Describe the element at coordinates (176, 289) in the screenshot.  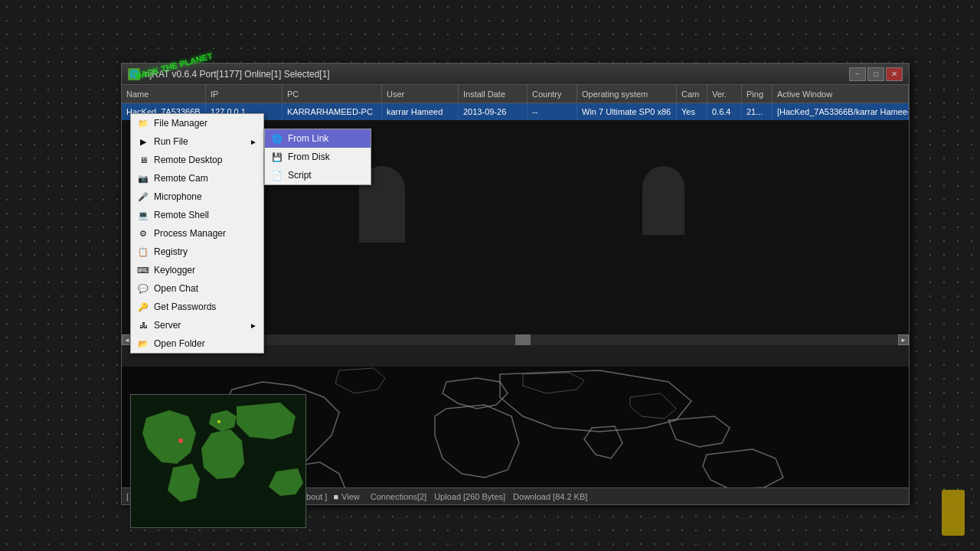
I see `menu-open-chat-label: Open Chat` at that location.